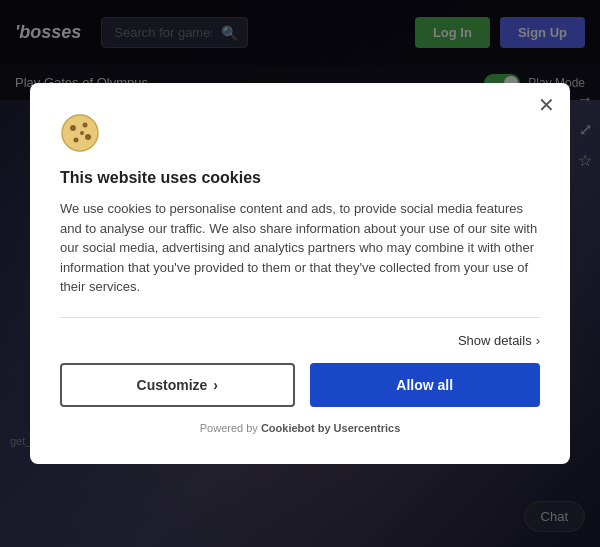 The height and width of the screenshot is (547, 600). What do you see at coordinates (300, 178) in the screenshot?
I see `cookie-title: This website uses cookies` at bounding box center [300, 178].